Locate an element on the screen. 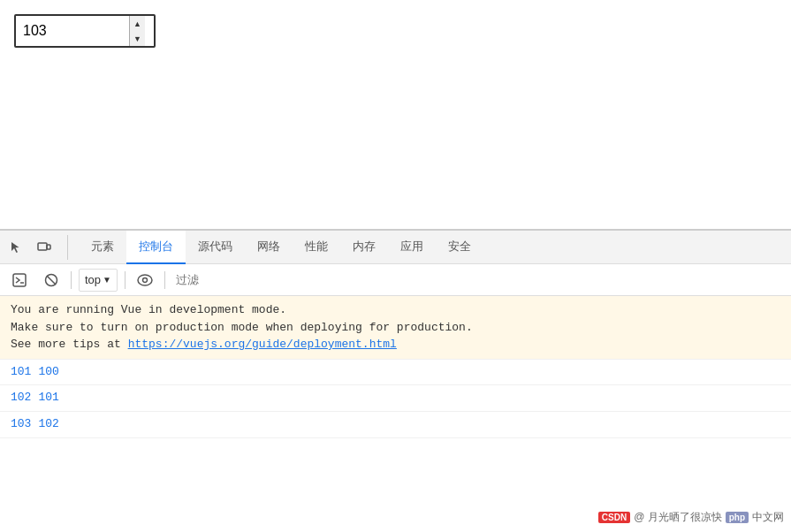 The height and width of the screenshot is (532, 791). log-line-2: 102 101 is located at coordinates (396, 399).